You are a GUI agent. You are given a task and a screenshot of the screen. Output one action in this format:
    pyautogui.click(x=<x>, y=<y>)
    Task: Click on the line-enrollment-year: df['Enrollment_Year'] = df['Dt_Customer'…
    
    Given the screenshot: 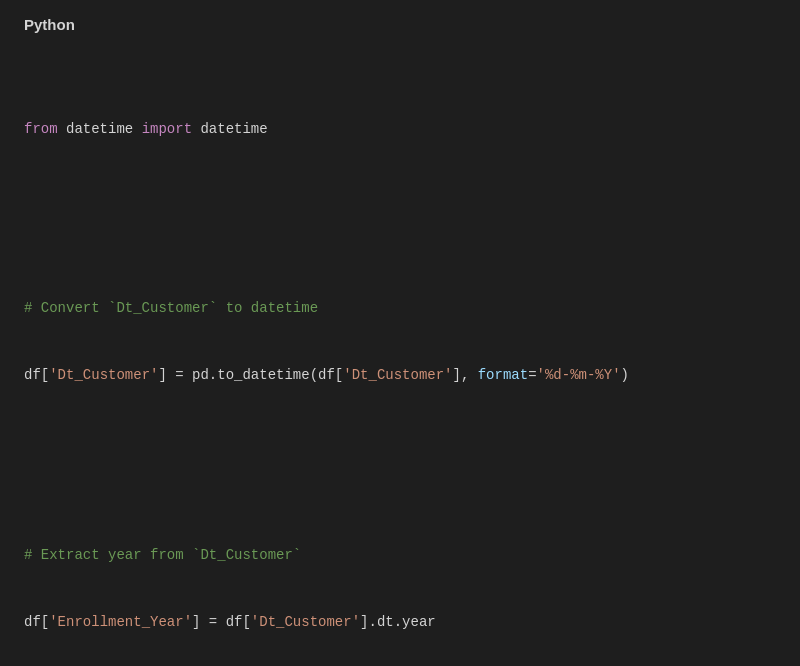 What is the action you would take?
    pyautogui.click(x=400, y=622)
    